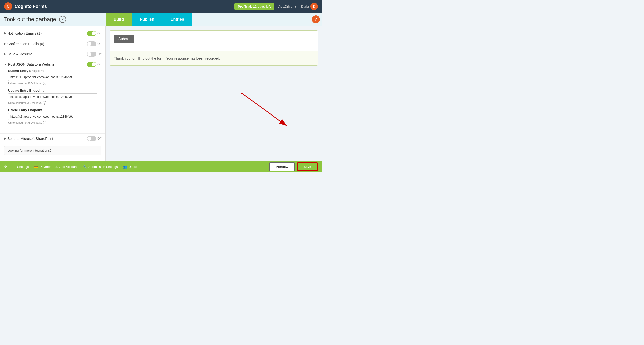 The width and height of the screenshot is (644, 345). I want to click on delete-endpoint-input, so click(53, 117).